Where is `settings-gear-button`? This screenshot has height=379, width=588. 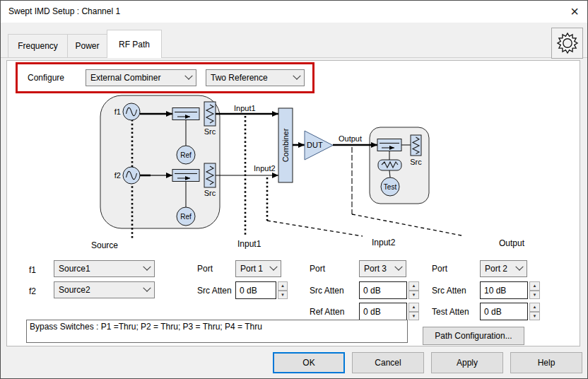
settings-gear-button is located at coordinates (567, 43).